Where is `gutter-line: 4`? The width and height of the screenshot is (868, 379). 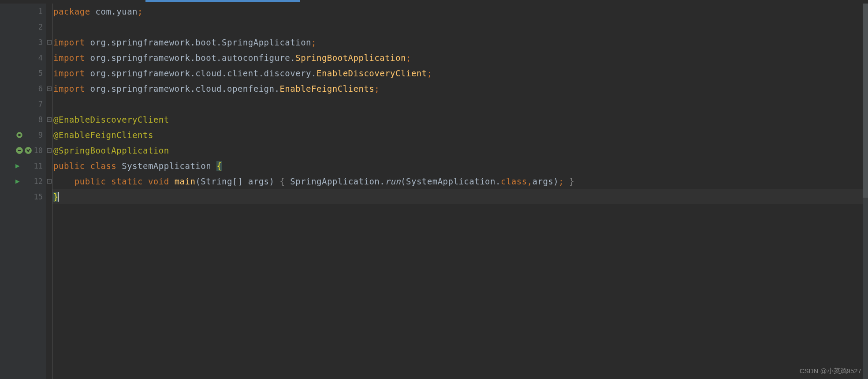 gutter-line: 4 is located at coordinates (23, 57).